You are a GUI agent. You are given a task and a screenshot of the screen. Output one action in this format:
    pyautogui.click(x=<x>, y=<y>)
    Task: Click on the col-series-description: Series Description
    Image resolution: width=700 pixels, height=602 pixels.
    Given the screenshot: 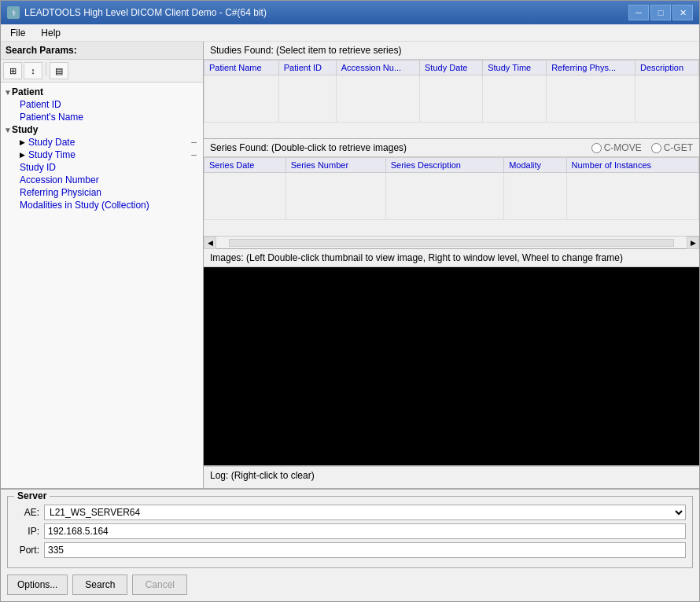 What is the action you would take?
    pyautogui.click(x=444, y=165)
    